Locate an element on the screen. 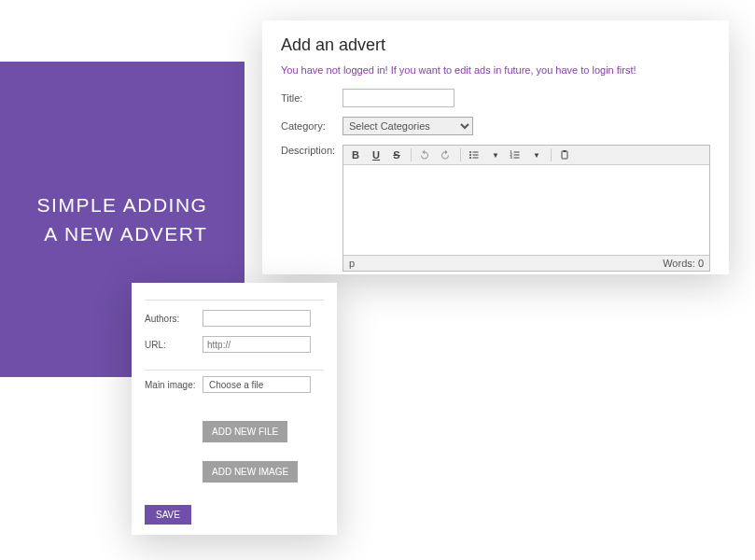 This screenshot has height=560, width=755. svg-text: 3 is located at coordinates (511, 157).